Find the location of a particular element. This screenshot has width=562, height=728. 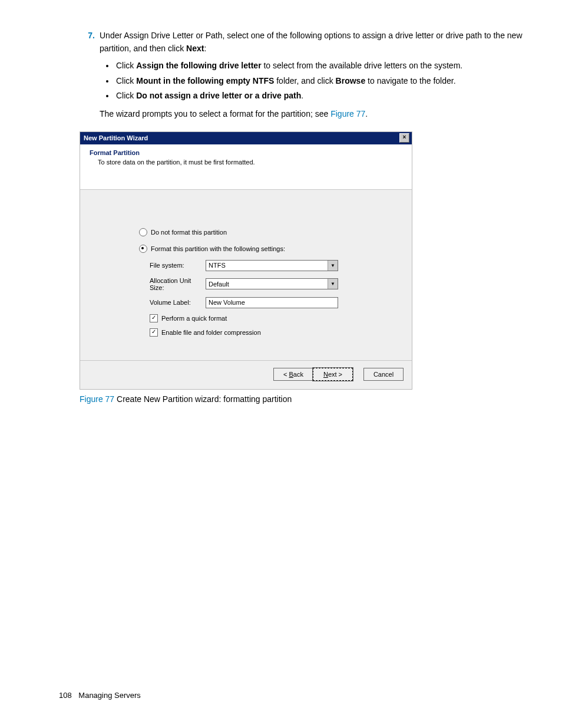

bullet-bold: Assign the following drive letter is located at coordinates (199, 65).